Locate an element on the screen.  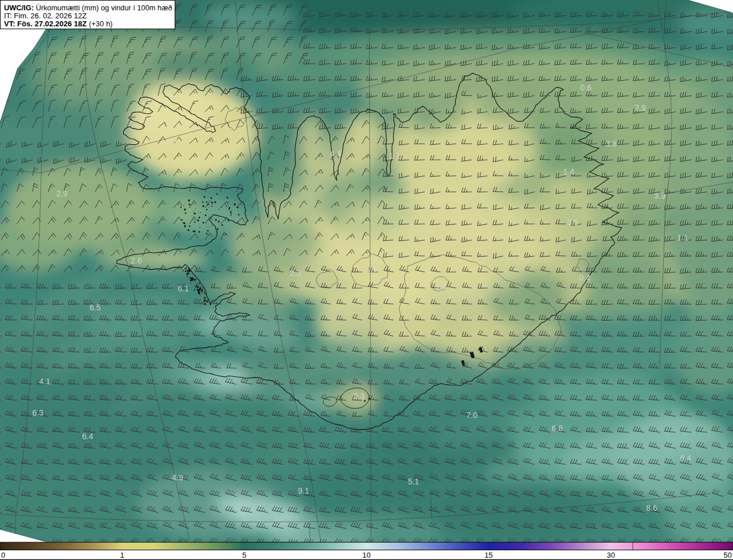
svg-text: 3.5 is located at coordinates (573, 222).